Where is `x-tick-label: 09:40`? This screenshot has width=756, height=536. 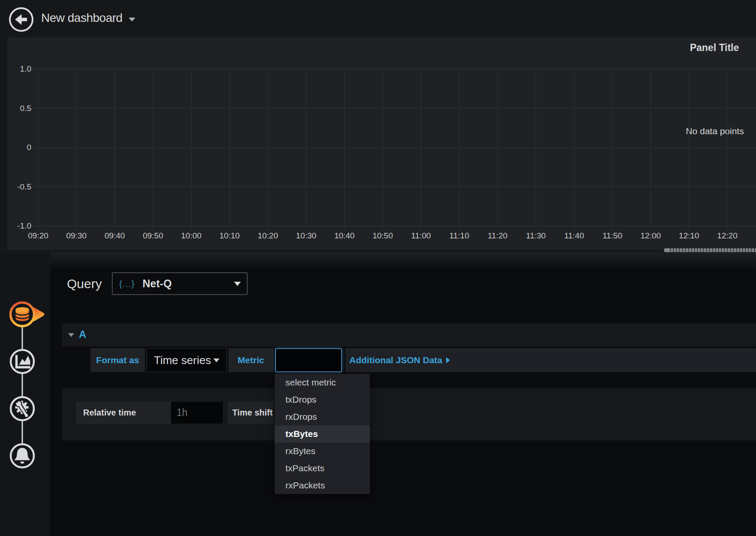 x-tick-label: 09:40 is located at coordinates (115, 236).